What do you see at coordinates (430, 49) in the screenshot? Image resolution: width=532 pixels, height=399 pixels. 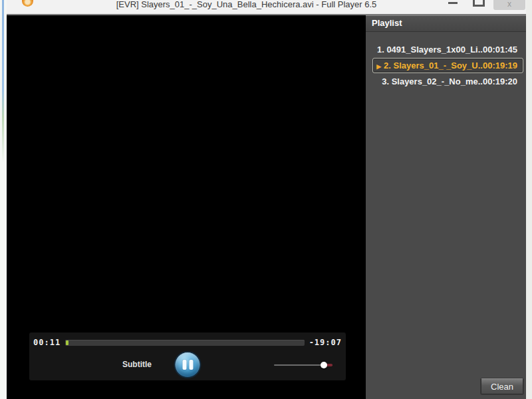 I see `playlist-item-label: 1. 0491_Slayers_1x00_Li..` at bounding box center [430, 49].